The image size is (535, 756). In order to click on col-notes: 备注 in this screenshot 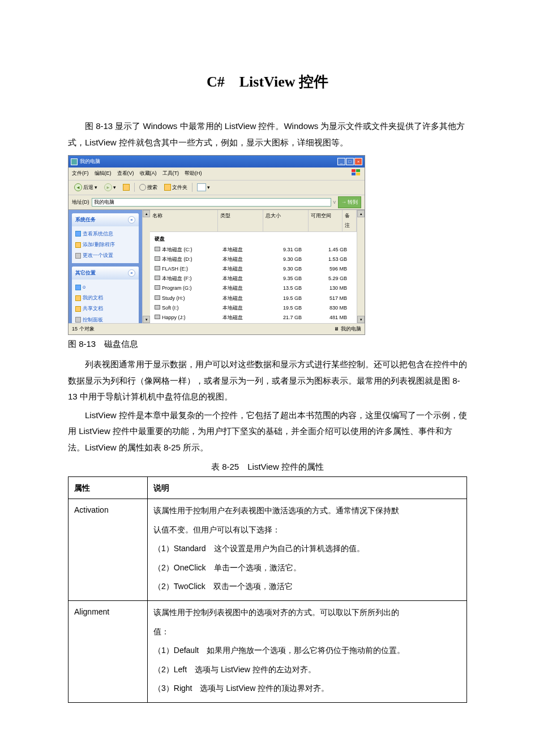, I will do `click(350, 221)`.